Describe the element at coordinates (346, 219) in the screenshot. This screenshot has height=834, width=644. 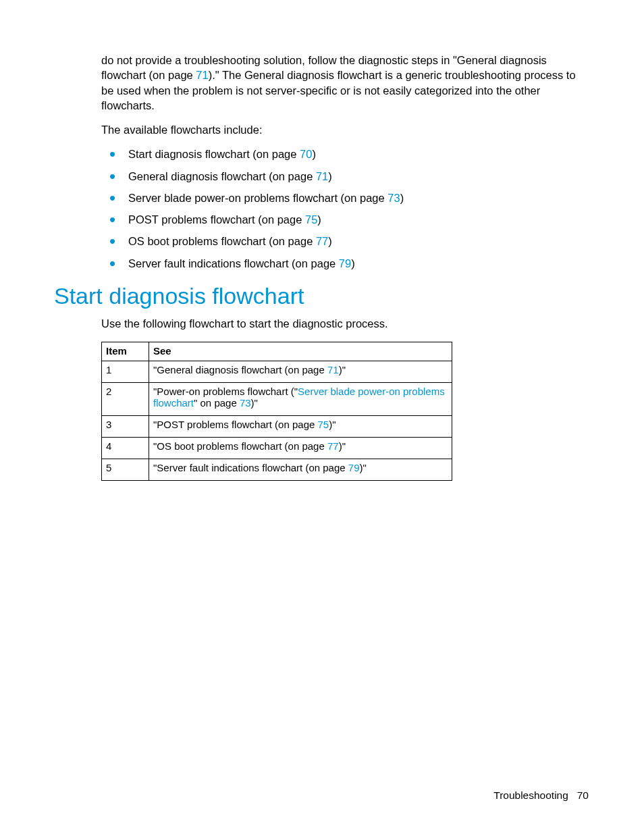
I see `list-item: POST problems flowchart (on page 75)` at that location.